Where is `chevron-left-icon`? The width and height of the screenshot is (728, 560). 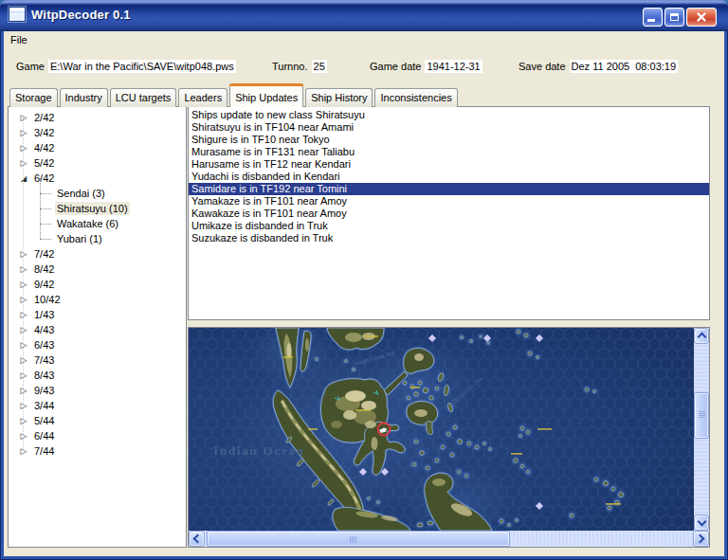
chevron-left-icon is located at coordinates (198, 539).